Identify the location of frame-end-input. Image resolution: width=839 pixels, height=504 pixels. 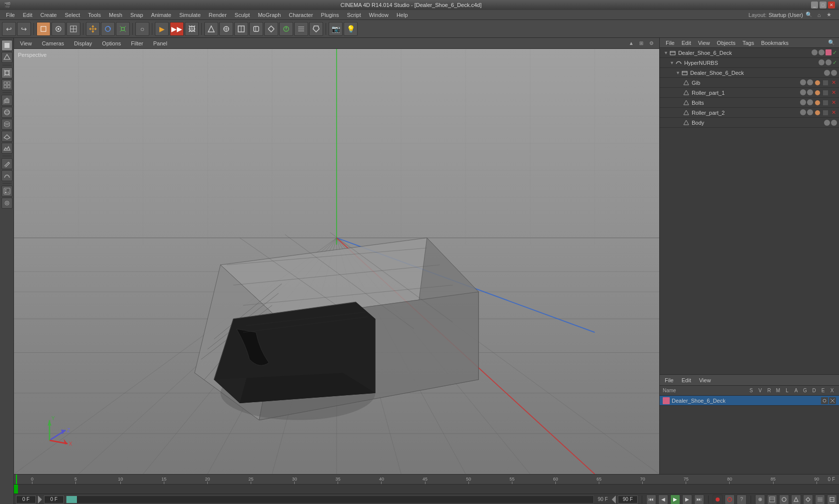
(628, 500).